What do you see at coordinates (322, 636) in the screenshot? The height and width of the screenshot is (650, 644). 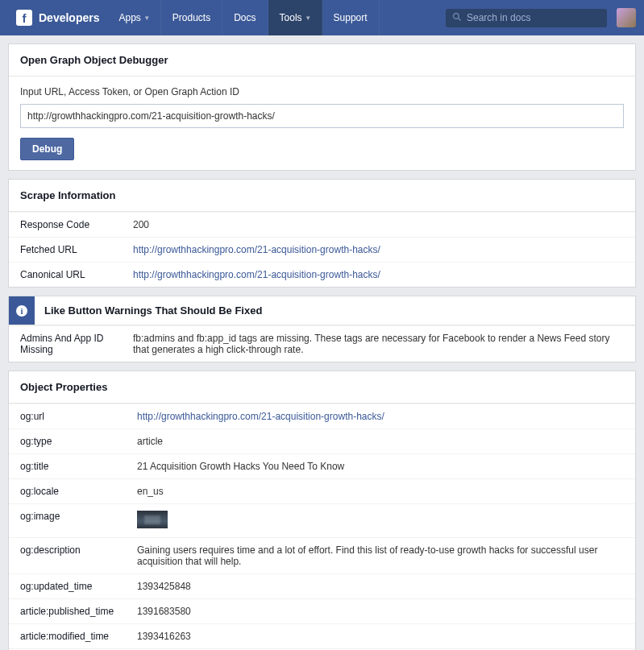 I see `table-row: article:modified_time1393416263` at bounding box center [322, 636].